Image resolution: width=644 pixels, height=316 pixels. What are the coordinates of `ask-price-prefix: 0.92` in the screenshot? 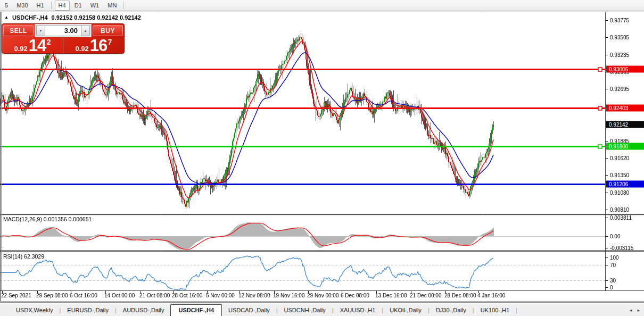 It's located at (82, 49).